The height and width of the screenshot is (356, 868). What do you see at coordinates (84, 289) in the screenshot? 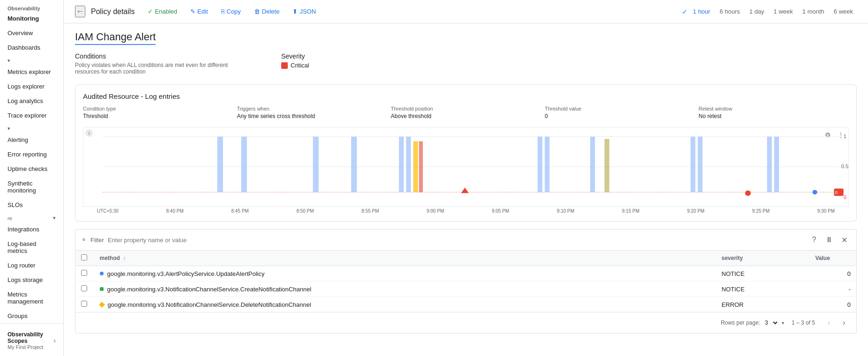
I see `row2-checkbox` at bounding box center [84, 289].